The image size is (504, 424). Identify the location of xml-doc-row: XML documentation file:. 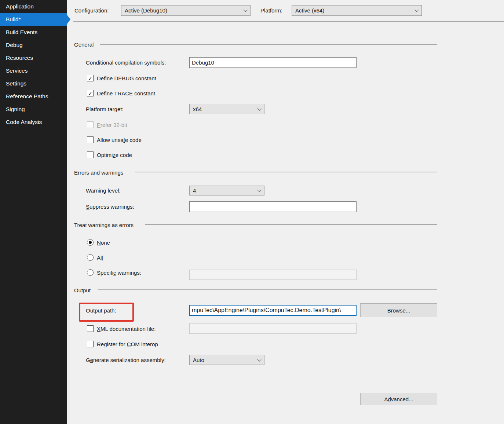
(121, 329).